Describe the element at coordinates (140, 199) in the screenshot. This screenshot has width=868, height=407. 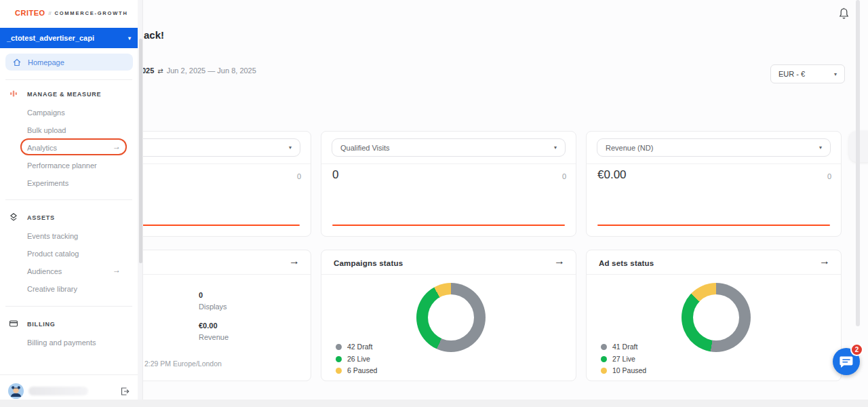
I see `sidebar-scrollbar-track` at that location.